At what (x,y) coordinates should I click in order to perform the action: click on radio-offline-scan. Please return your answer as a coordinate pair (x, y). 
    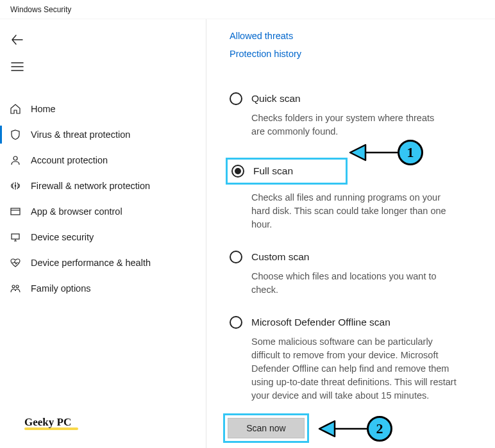
    Looking at the image, I should click on (236, 322).